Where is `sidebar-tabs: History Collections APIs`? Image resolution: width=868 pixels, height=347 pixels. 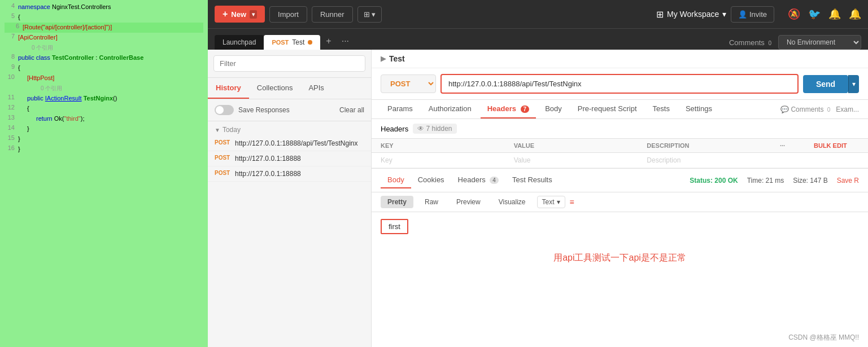 sidebar-tabs: History Collections APIs is located at coordinates (289, 89).